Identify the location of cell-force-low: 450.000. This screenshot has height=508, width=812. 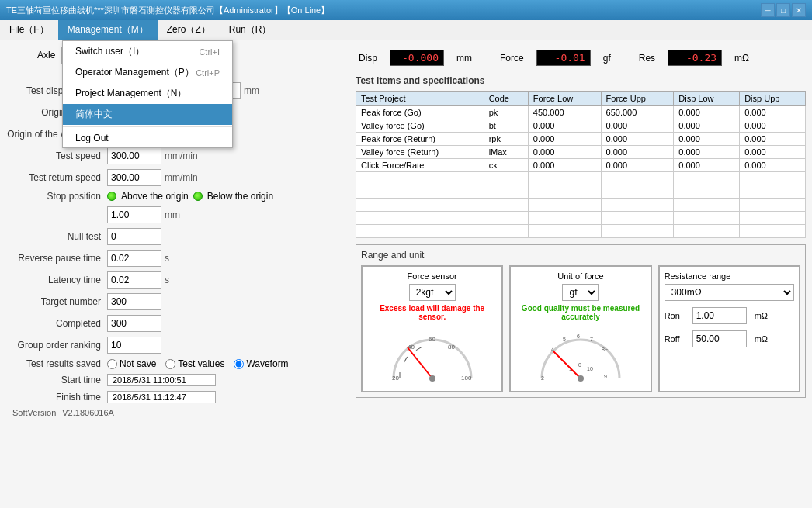
(564, 113).